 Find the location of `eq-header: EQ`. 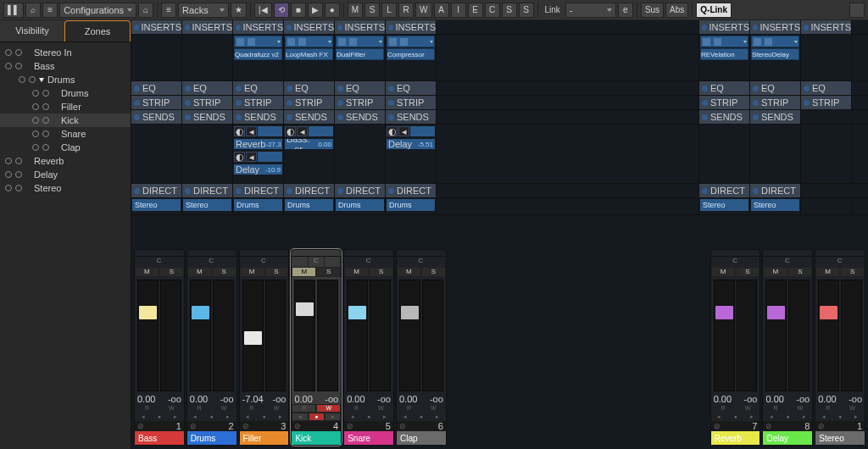

eq-header: EQ is located at coordinates (775, 88).